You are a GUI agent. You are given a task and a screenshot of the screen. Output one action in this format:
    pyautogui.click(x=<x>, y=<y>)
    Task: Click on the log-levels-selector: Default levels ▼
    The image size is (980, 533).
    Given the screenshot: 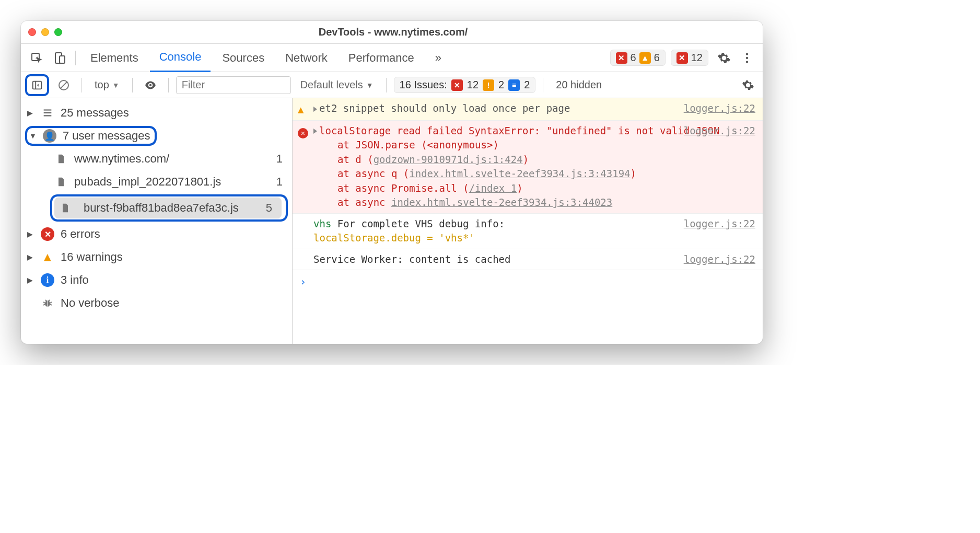 What is the action you would take?
    pyautogui.click(x=337, y=85)
    